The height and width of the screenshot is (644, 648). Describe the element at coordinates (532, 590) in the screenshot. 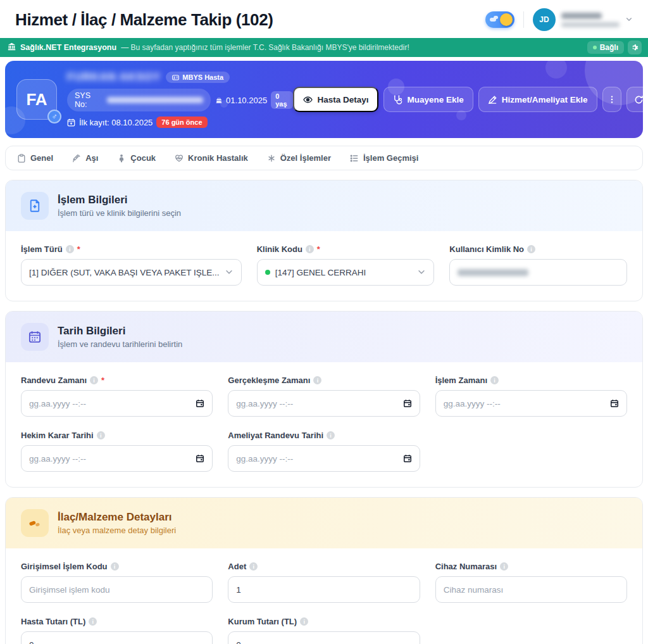

I see `cihaz-numarasi-input` at that location.